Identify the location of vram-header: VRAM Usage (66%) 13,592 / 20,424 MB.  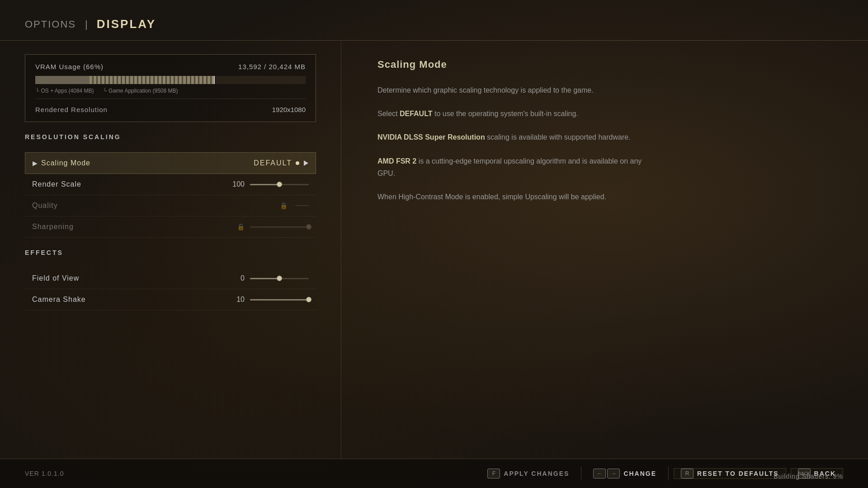
(170, 67).